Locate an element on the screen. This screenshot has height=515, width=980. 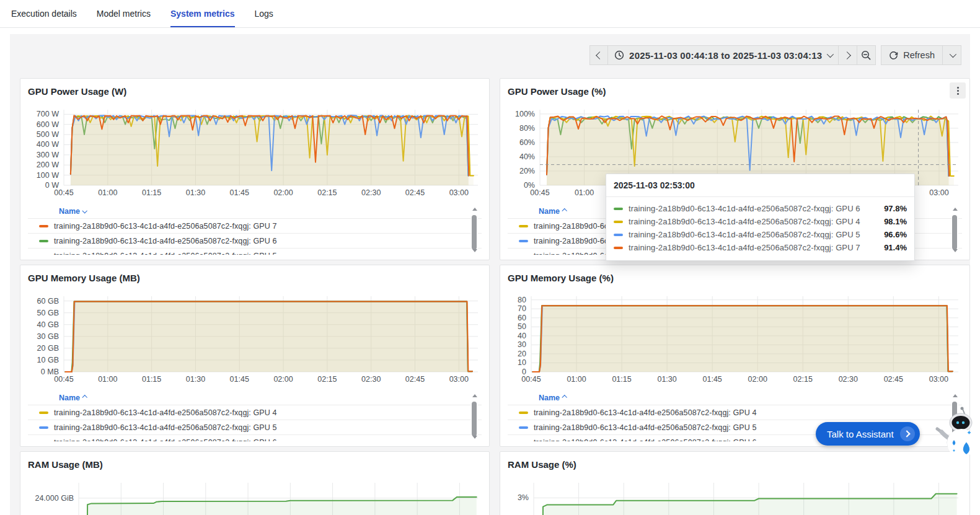
y-axis-tick-label: 30 GB is located at coordinates (48, 337).